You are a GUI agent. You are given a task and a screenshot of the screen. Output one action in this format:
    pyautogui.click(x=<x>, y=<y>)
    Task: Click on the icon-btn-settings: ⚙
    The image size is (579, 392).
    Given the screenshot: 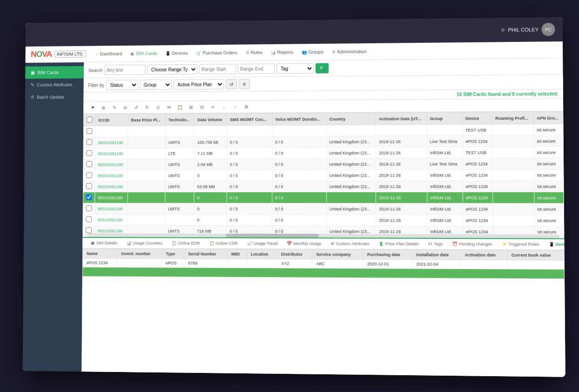 What is the action you would take?
    pyautogui.click(x=246, y=107)
    